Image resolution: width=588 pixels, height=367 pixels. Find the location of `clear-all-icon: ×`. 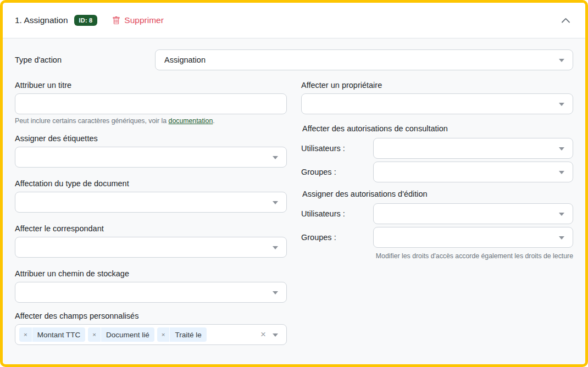

clear-all-icon: × is located at coordinates (263, 334).